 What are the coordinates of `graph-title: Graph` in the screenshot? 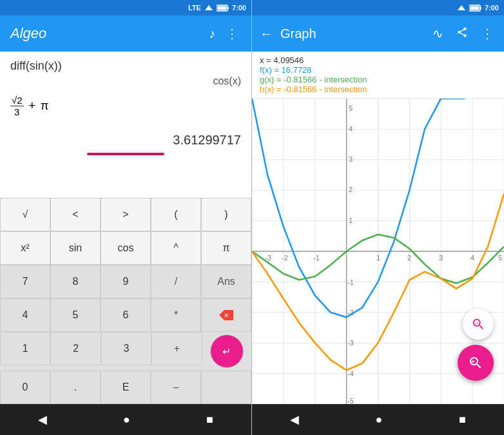 It's located at (351, 34).